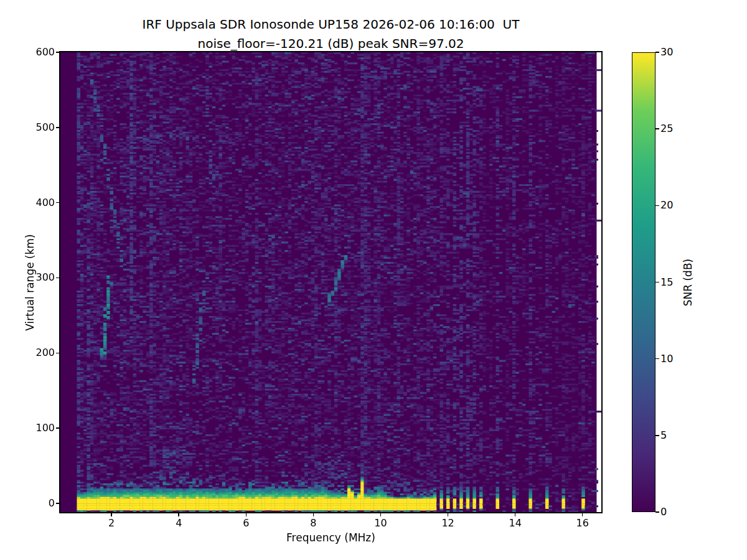 The height and width of the screenshot is (560, 747). What do you see at coordinates (515, 523) in the screenshot?
I see `x-tick-label: 14` at bounding box center [515, 523].